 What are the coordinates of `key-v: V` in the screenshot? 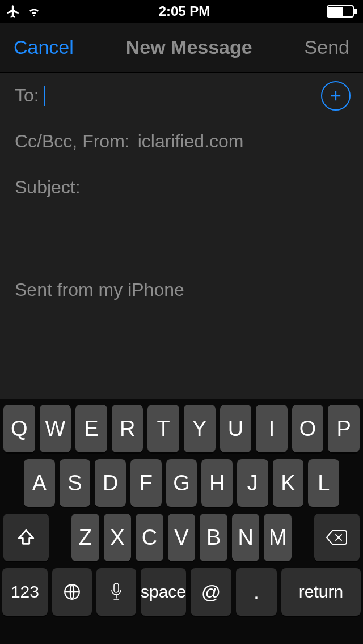 It's located at (182, 537).